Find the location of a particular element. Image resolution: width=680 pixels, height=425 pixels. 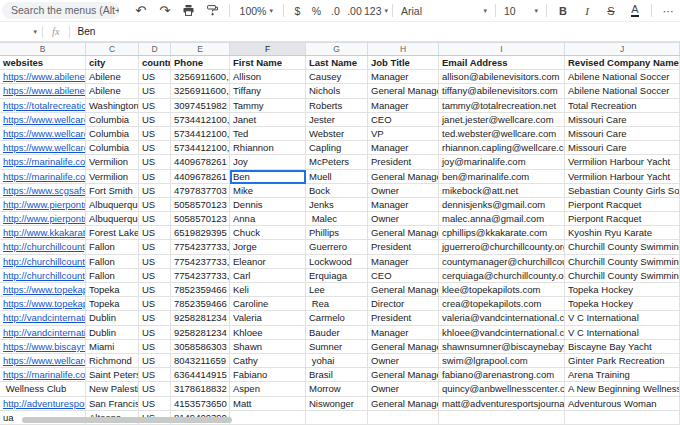

column-header-B: B is located at coordinates (43, 49).